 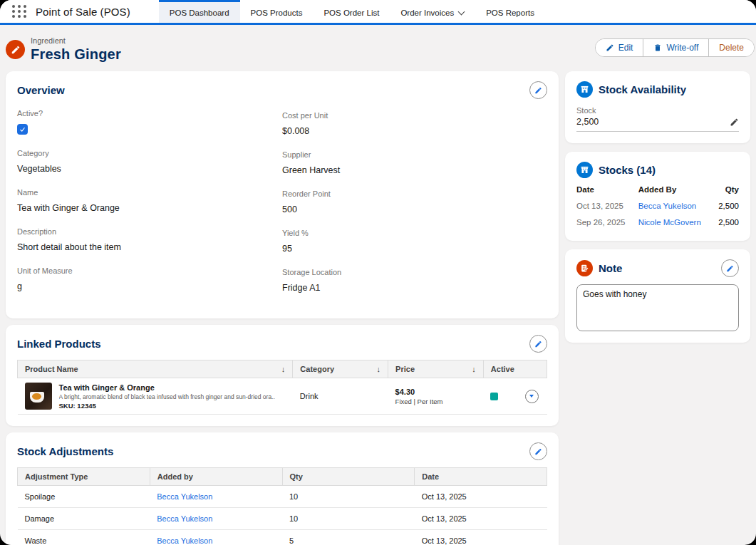 What do you see at coordinates (415, 241) in the screenshot?
I see `field-yield: Yield % 95` at bounding box center [415, 241].